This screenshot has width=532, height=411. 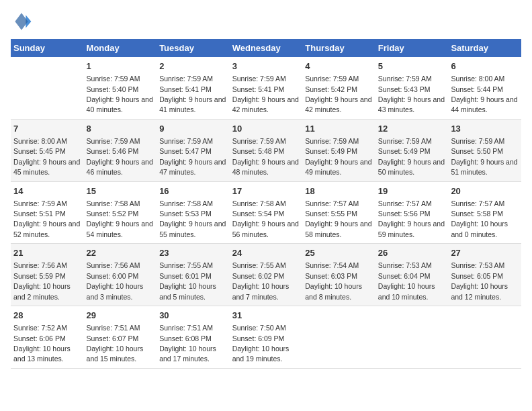 I want to click on day-header-friday: Friday, so click(x=412, y=48).